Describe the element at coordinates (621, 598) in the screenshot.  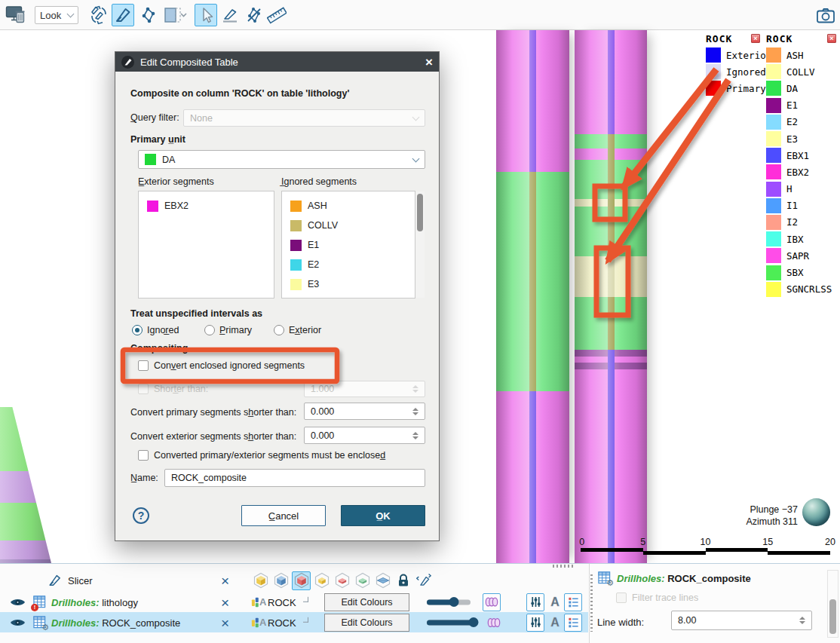
I see `checkbox-box` at that location.